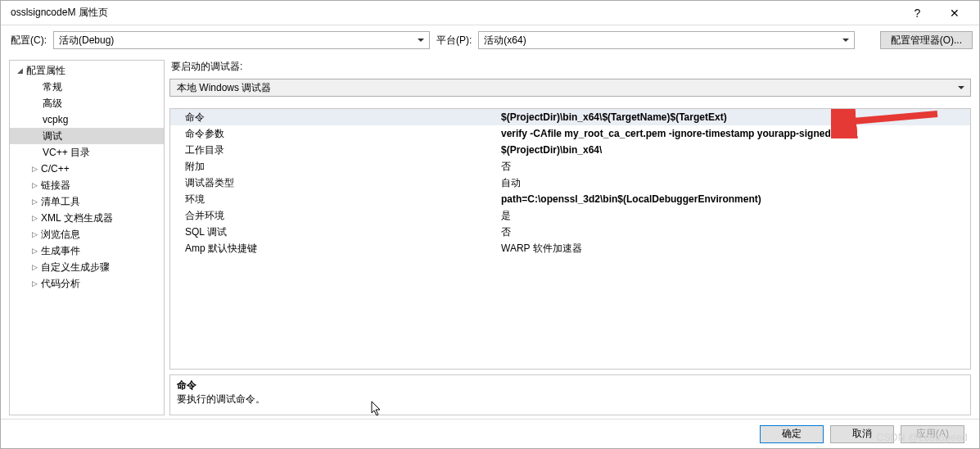 This screenshot has width=980, height=449. Describe the element at coordinates (87, 103) in the screenshot. I see `tree-item-advanced: 高级` at that location.